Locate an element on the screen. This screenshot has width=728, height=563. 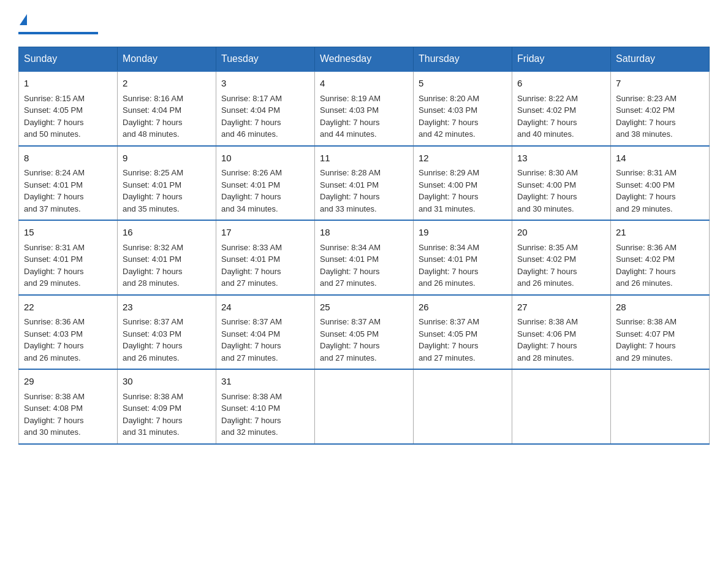
day-sunrise: Sunrise: 8:35 AM is located at coordinates (548, 248).